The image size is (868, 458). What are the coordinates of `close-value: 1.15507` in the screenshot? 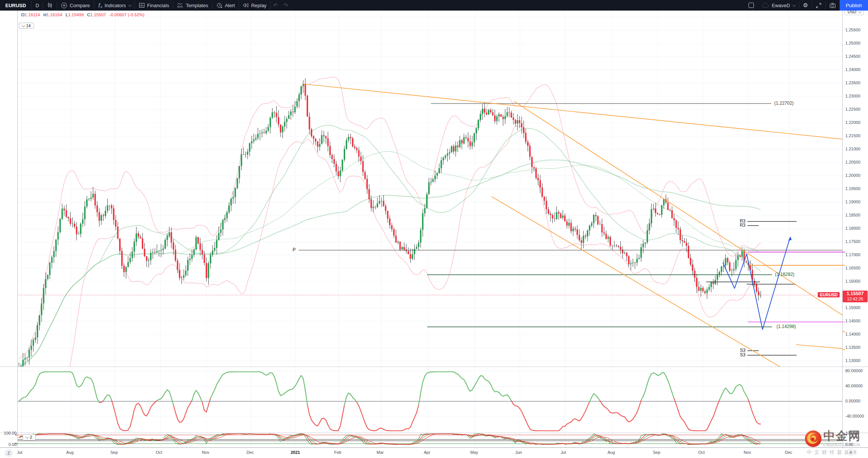 It's located at (98, 15).